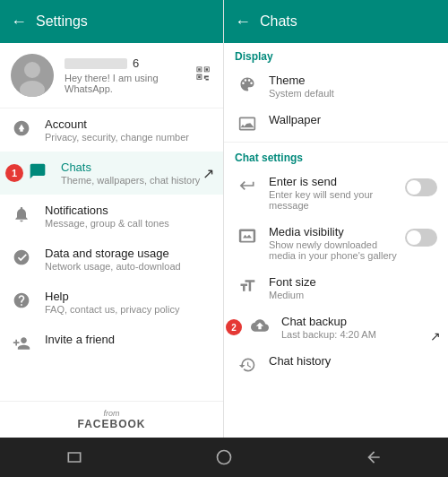 The width and height of the screenshot is (448, 477). I want to click on account-icon, so click(22, 128).